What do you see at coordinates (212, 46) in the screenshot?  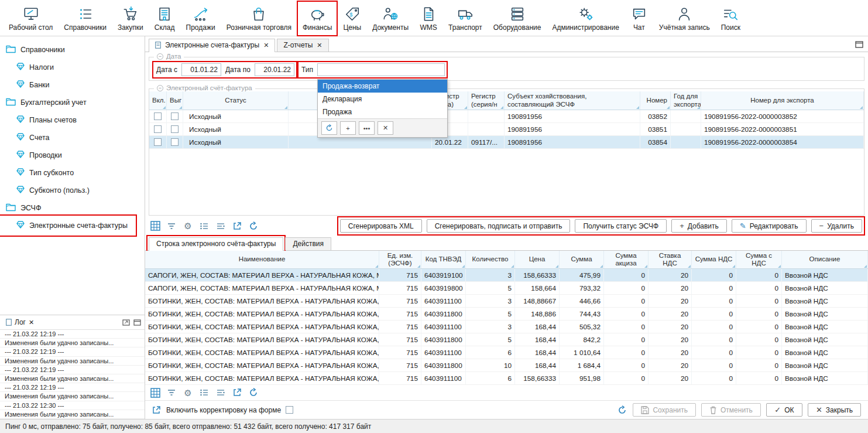 I see `tab-electronic-invoices: Электронные счета-фактуры ✕` at bounding box center [212, 46].